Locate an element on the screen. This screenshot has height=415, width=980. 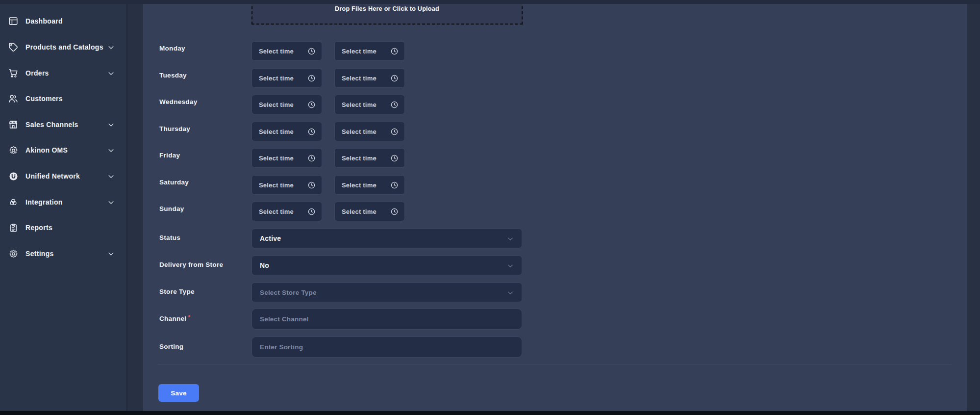
sidebar-item-customers: Customers is located at coordinates (64, 99).